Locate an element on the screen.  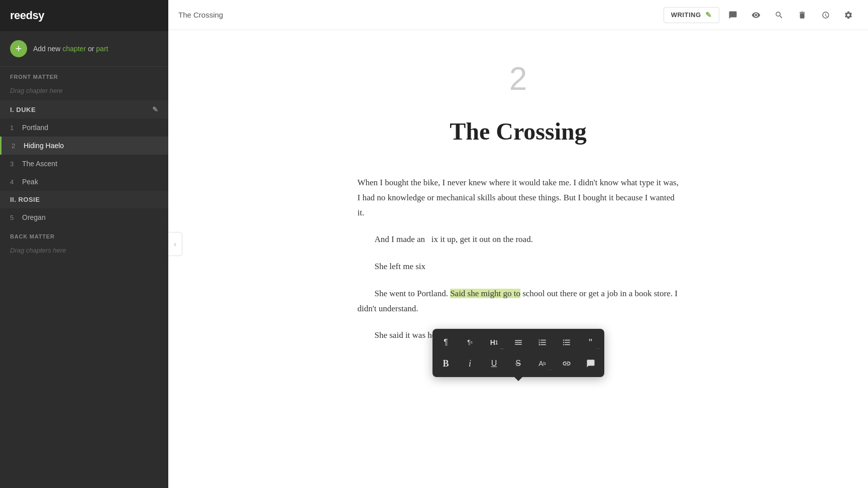
chapter-title-the-ascent: The Ascent is located at coordinates (40, 164).